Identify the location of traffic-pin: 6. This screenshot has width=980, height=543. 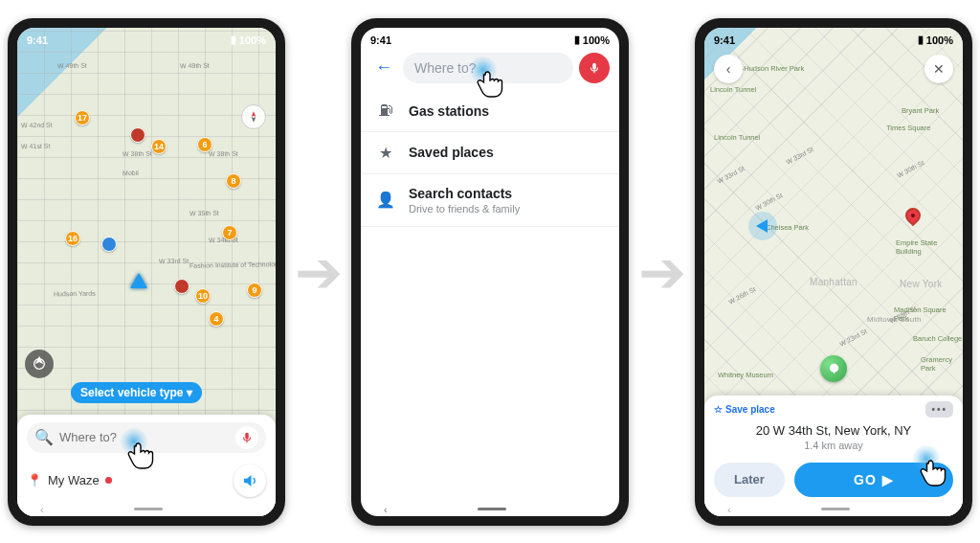
(205, 145).